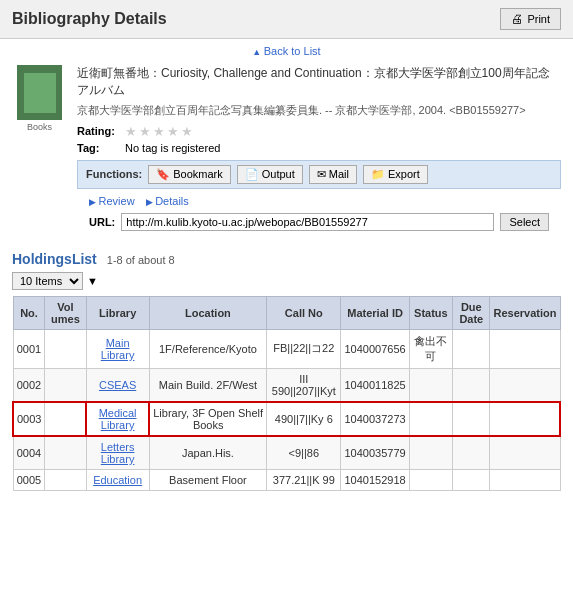 The image size is (573, 605). I want to click on bib-subtitle: 京都大学医学部創立百周年記念写真集編纂委員集. -- 京都大学医学部, 2004…, so click(319, 110).